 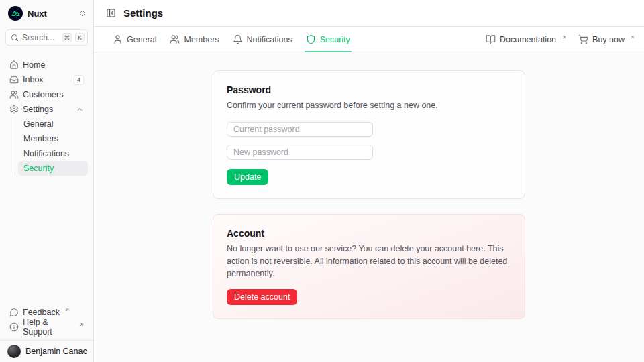 What do you see at coordinates (369, 90) in the screenshot?
I see `password-card-title: Password` at bounding box center [369, 90].